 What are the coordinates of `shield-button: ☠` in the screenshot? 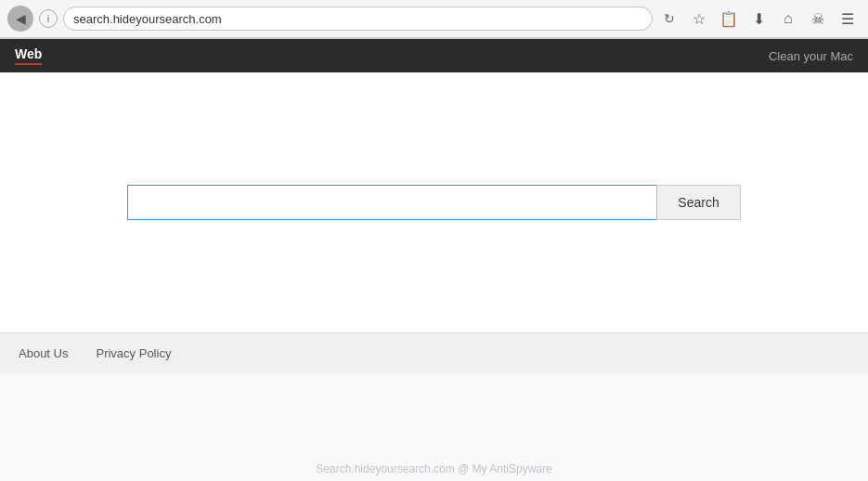 It's located at (818, 19).